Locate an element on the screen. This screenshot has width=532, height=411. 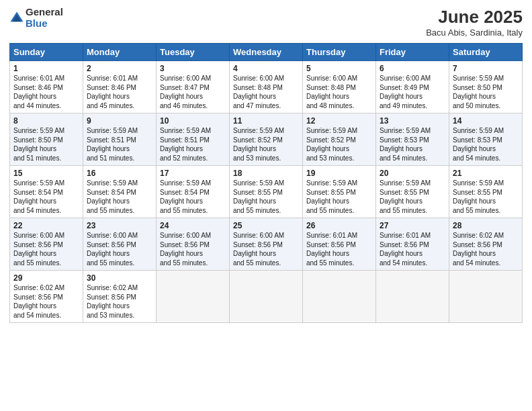
page-header: General Blue June 2025 Bacu Abis, Sardin… is located at coordinates (266, 22).